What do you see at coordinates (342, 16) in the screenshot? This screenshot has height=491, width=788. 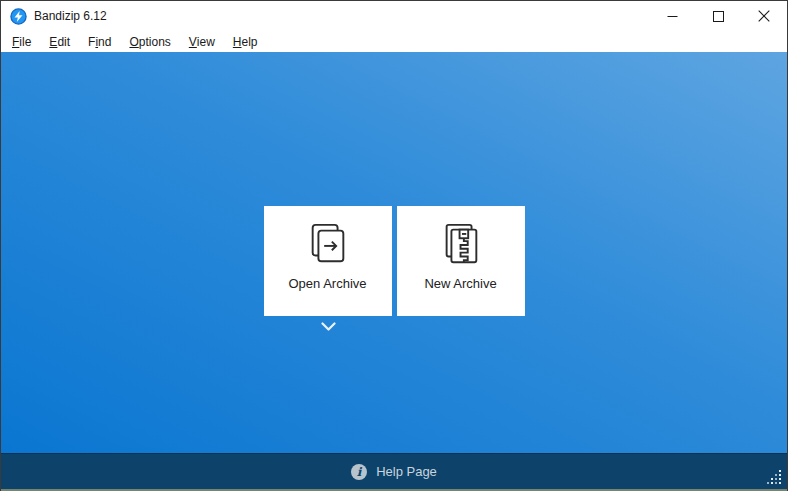 I see `window-title: Bandizip 6.12` at bounding box center [342, 16].